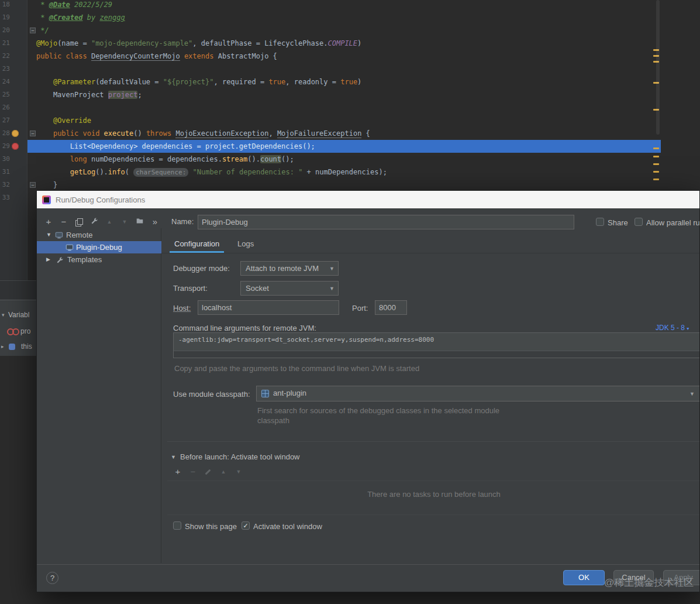  What do you see at coordinates (64, 222) in the screenshot?
I see `remove-configuration-button: −` at bounding box center [64, 222].